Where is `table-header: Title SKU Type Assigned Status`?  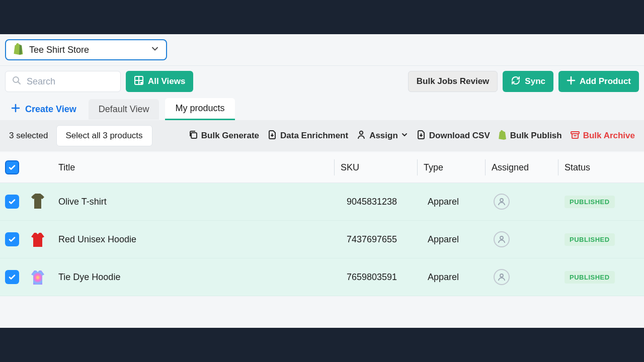
table-header: Title SKU Type Assigned Status is located at coordinates (322, 168).